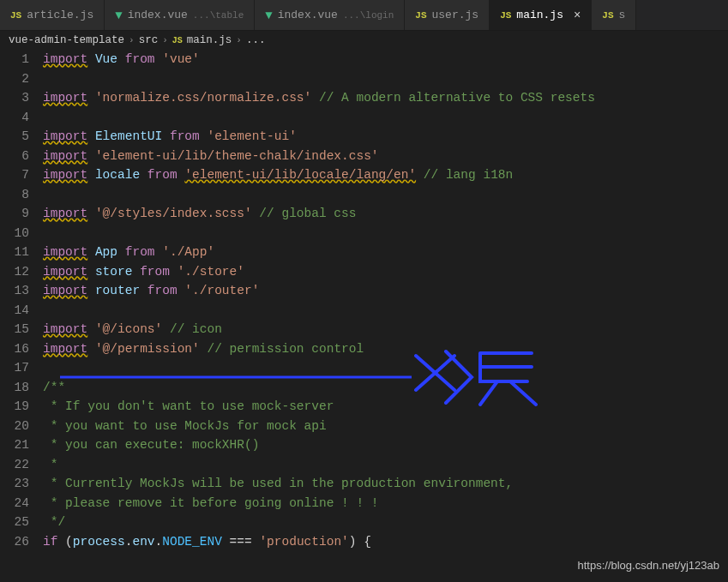 The image size is (728, 582). Describe the element at coordinates (386, 60) in the screenshot. I see `code-line: import Vue from 'vue'` at that location.